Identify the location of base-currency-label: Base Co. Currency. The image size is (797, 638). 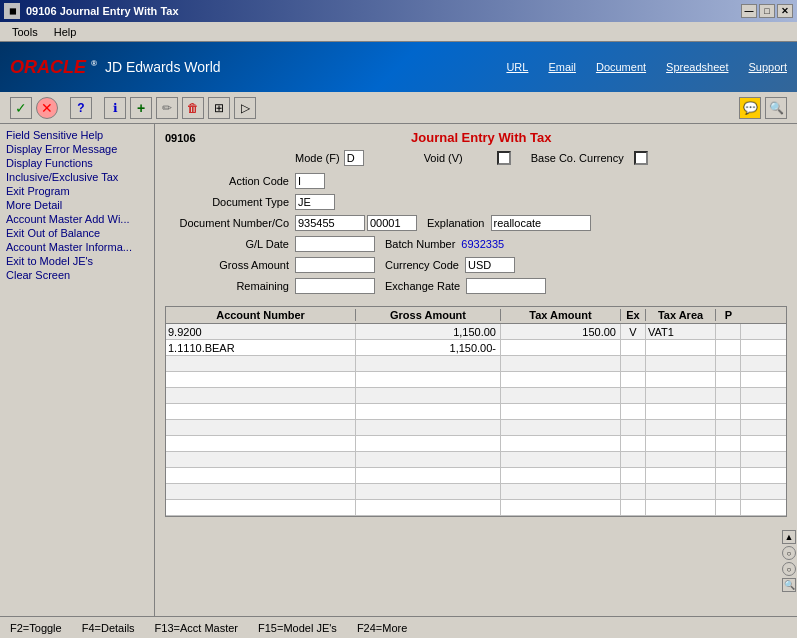
(578, 158).